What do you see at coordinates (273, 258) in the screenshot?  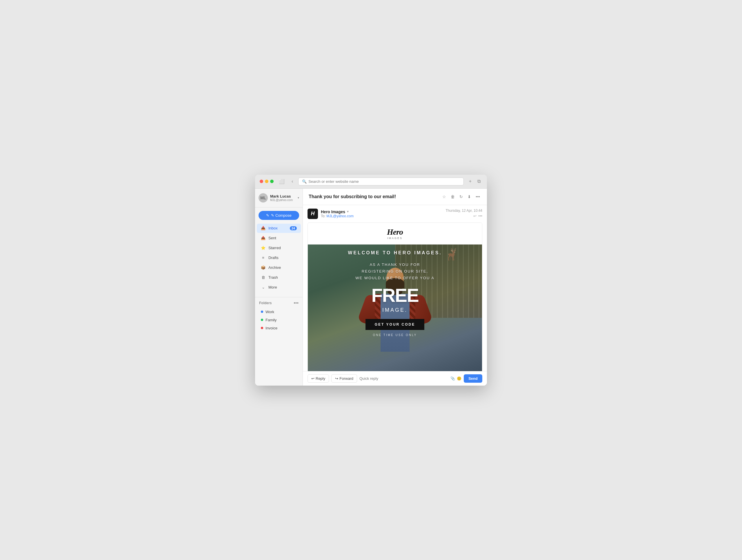 I see `drafts-label: Drafts` at bounding box center [273, 258].